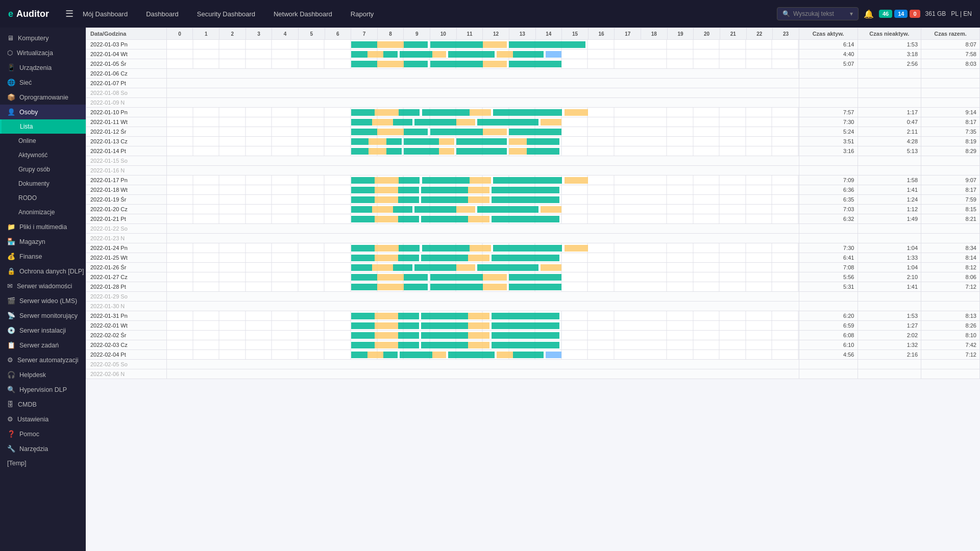  I want to click on cell-date-29: 2022-02-01 Wt, so click(127, 325).